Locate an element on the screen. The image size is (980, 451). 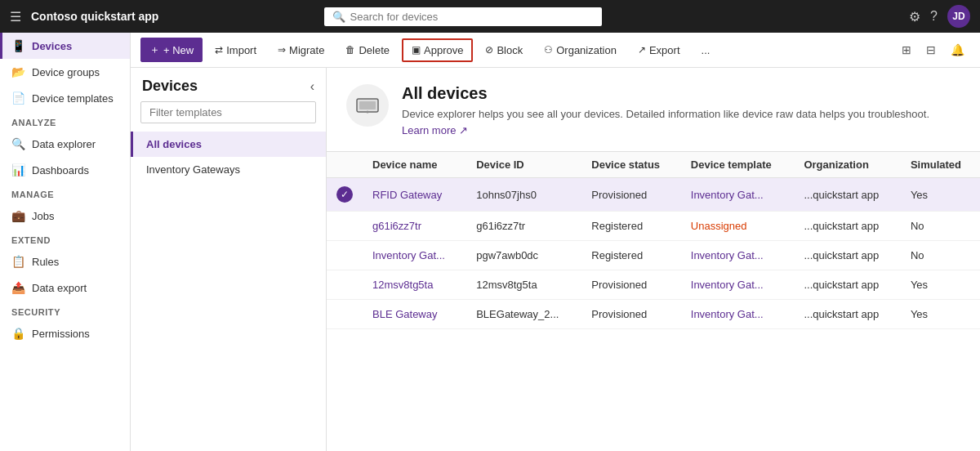
toolbar-right: ⊞ ⊟ 🔔 is located at coordinates (933, 50).